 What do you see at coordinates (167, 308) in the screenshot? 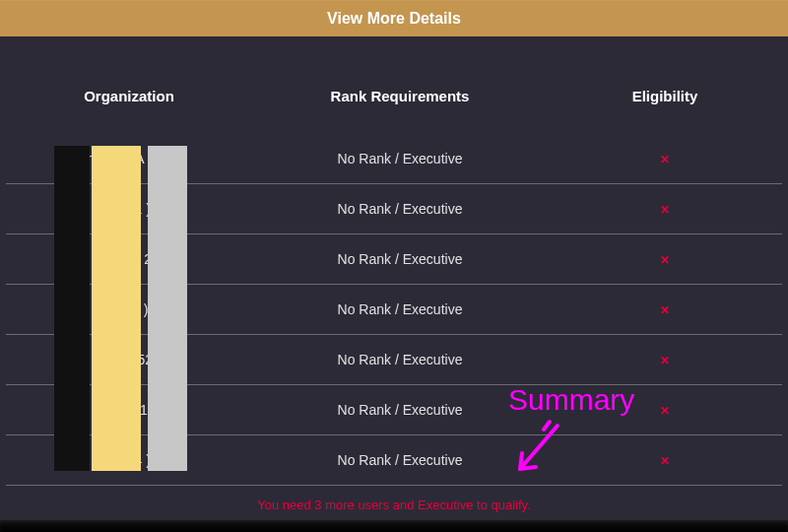
I see `occlusion-bar-gray` at bounding box center [167, 308].